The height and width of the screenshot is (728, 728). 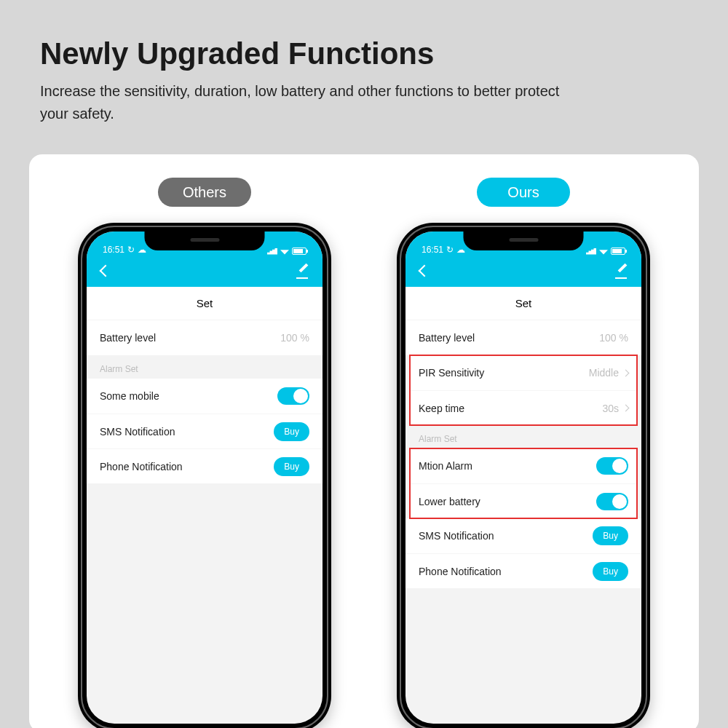 I want to click on toggle-some-mobile, so click(x=293, y=396).